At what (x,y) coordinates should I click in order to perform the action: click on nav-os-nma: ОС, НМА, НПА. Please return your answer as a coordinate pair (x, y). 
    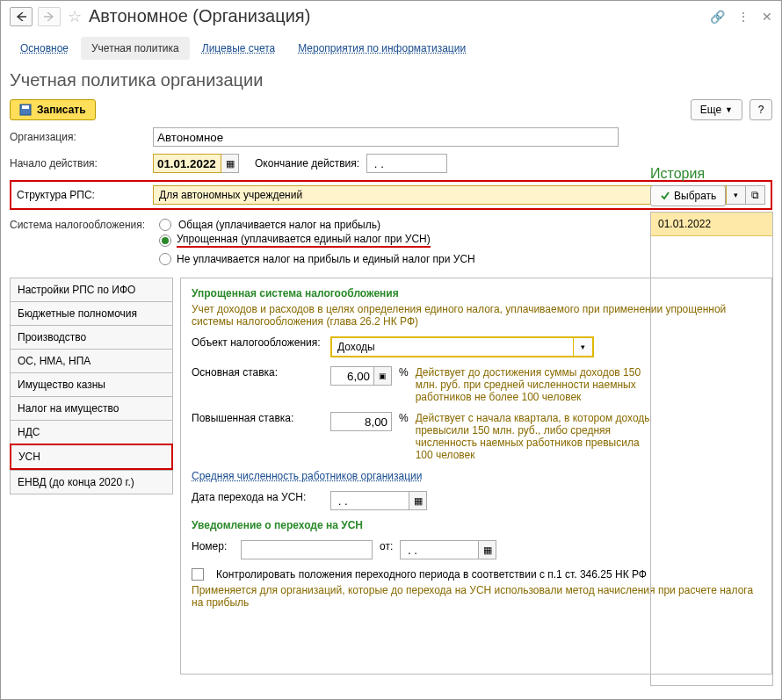
    Looking at the image, I should click on (91, 360).